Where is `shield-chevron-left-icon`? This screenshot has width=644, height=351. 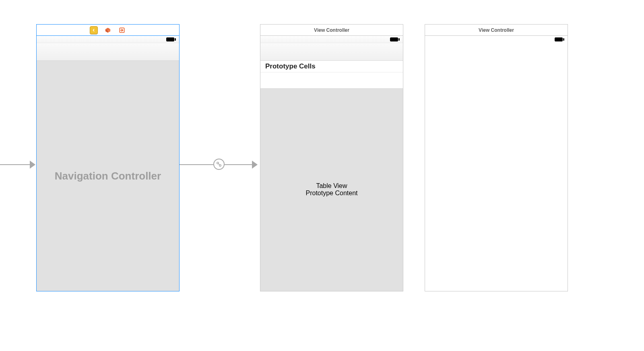
shield-chevron-left-icon is located at coordinates (94, 30).